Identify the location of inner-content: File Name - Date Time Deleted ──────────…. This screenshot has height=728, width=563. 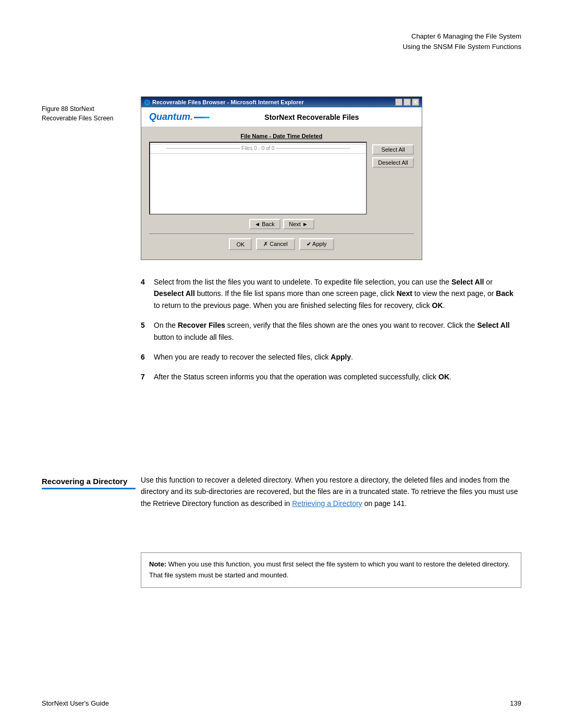
(282, 194).